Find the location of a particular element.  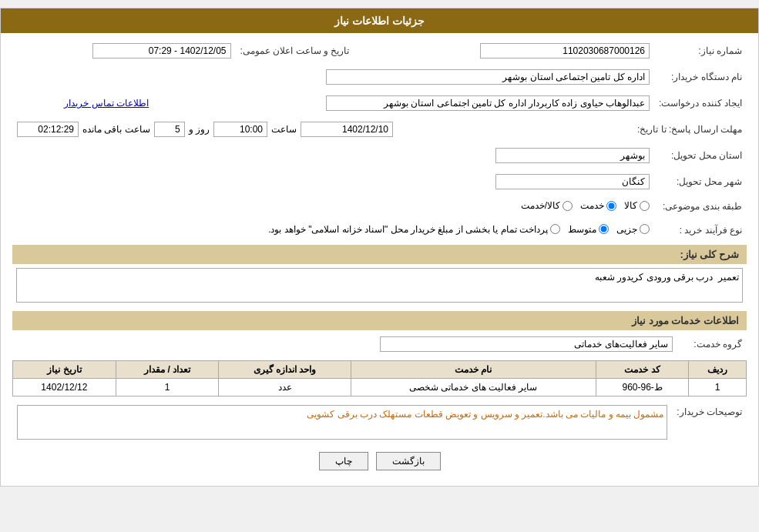

province-table: استان محل تحویل: بوشهر is located at coordinates (379, 156).